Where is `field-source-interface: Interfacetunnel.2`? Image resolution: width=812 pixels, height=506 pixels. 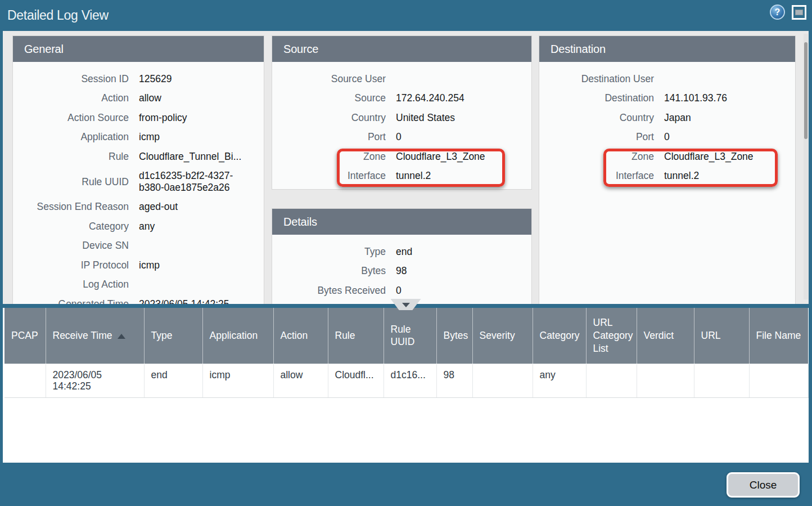 field-source-interface: Interfacetunnel.2 is located at coordinates (402, 177).